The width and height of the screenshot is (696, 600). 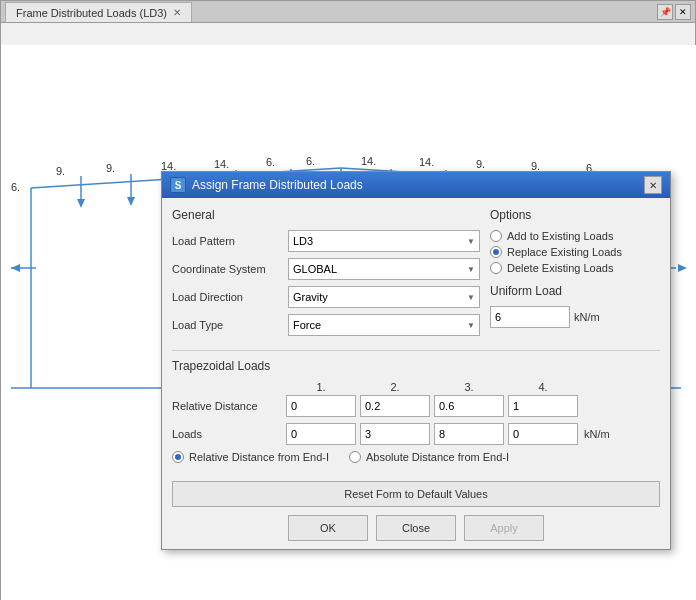 What do you see at coordinates (575, 317) in the screenshot?
I see `uniform-input-row: kN/m` at bounding box center [575, 317].